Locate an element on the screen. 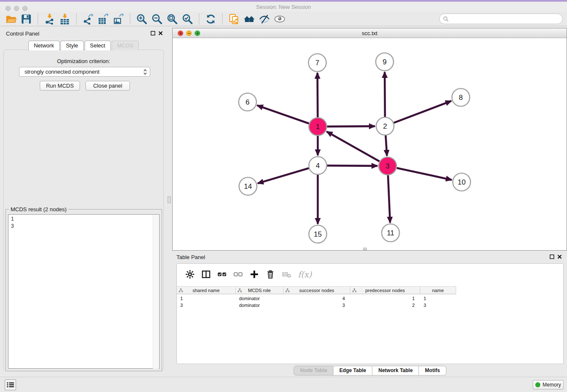 The image size is (567, 392). network-window-title: scc.txt is located at coordinates (370, 33).